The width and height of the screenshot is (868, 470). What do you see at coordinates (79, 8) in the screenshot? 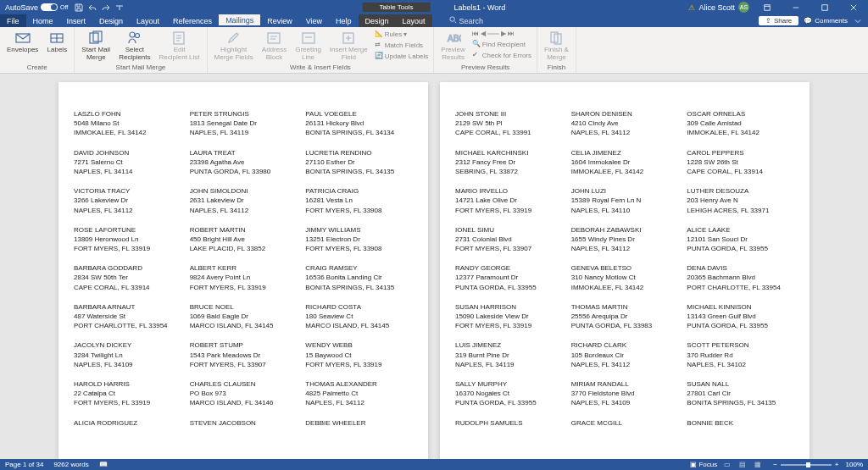
I see `save-icon` at bounding box center [79, 8].